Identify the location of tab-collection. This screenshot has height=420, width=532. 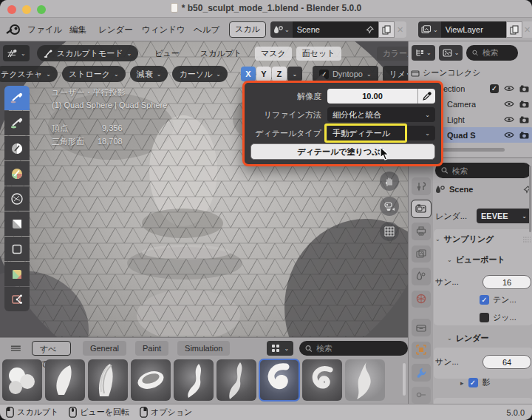
(421, 328).